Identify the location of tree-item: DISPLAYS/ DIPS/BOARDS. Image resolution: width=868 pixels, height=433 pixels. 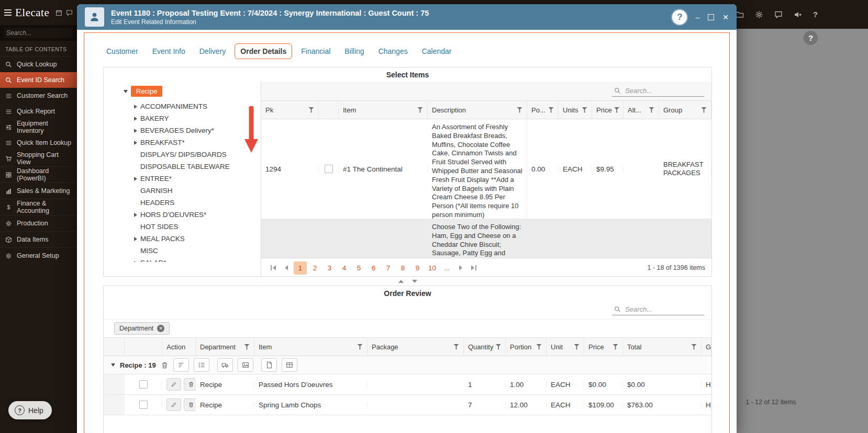
(192, 155).